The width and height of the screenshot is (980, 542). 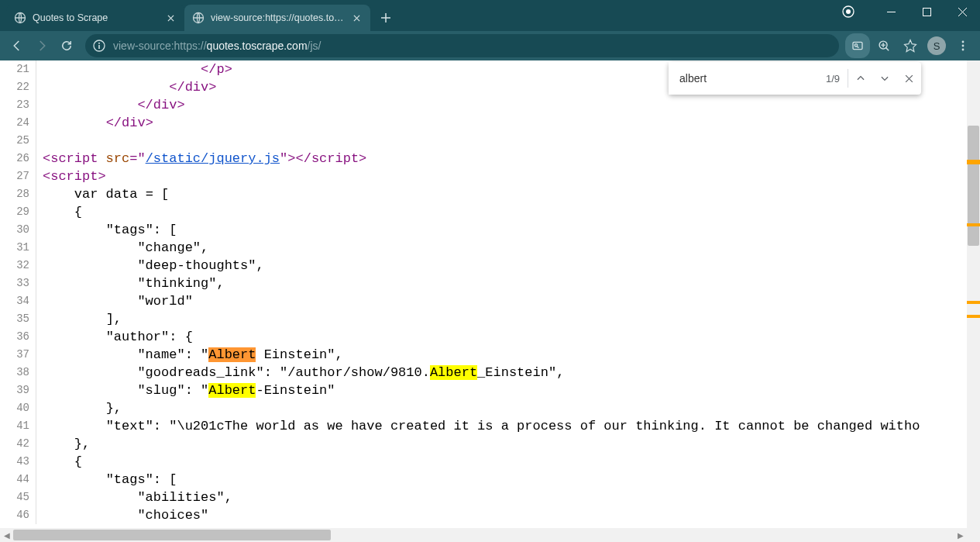 What do you see at coordinates (973, 186) in the screenshot?
I see `vertical-scrollbar-thumb` at bounding box center [973, 186].